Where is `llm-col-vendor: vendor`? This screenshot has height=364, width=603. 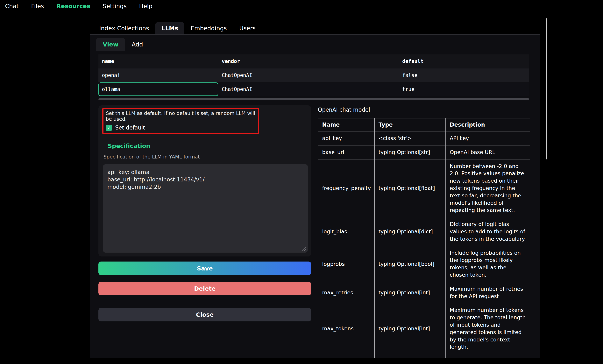
llm-col-vendor: vendor is located at coordinates (308, 61).